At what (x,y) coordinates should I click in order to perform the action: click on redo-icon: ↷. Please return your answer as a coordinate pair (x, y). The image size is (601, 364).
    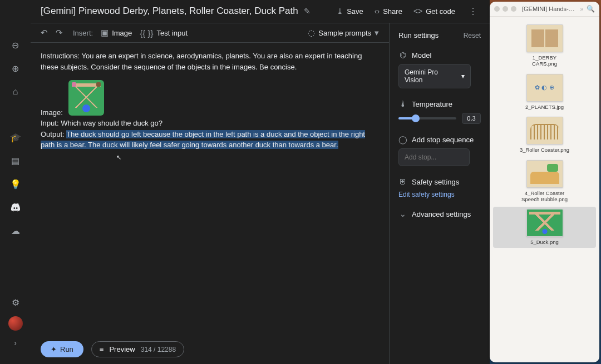
    Looking at the image, I should click on (59, 33).